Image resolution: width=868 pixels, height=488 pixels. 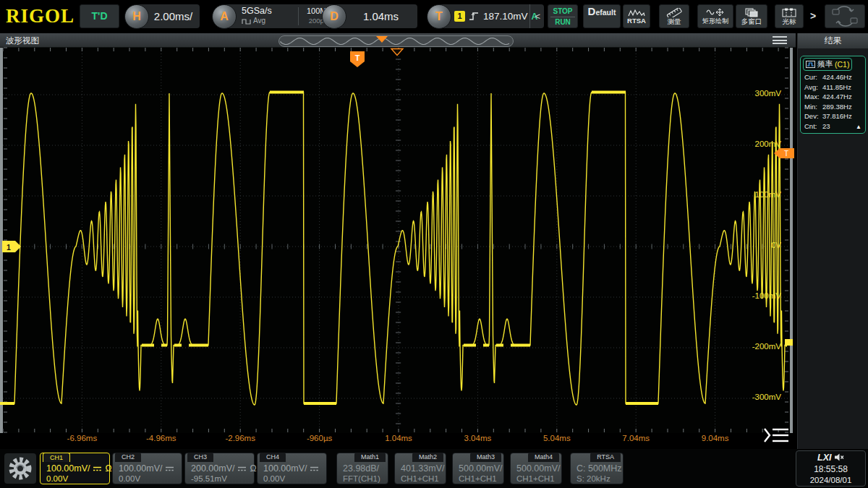 I want to click on rtsa-card: RTSAC: 500MHzS: 20kHz, so click(x=597, y=468).